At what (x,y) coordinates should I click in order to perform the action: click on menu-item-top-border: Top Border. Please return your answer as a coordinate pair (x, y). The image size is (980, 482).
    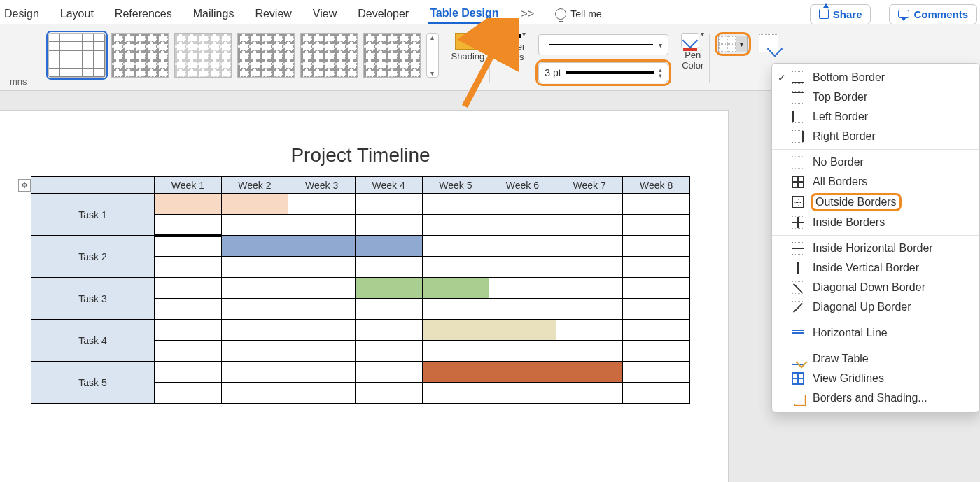
    Looking at the image, I should click on (876, 97).